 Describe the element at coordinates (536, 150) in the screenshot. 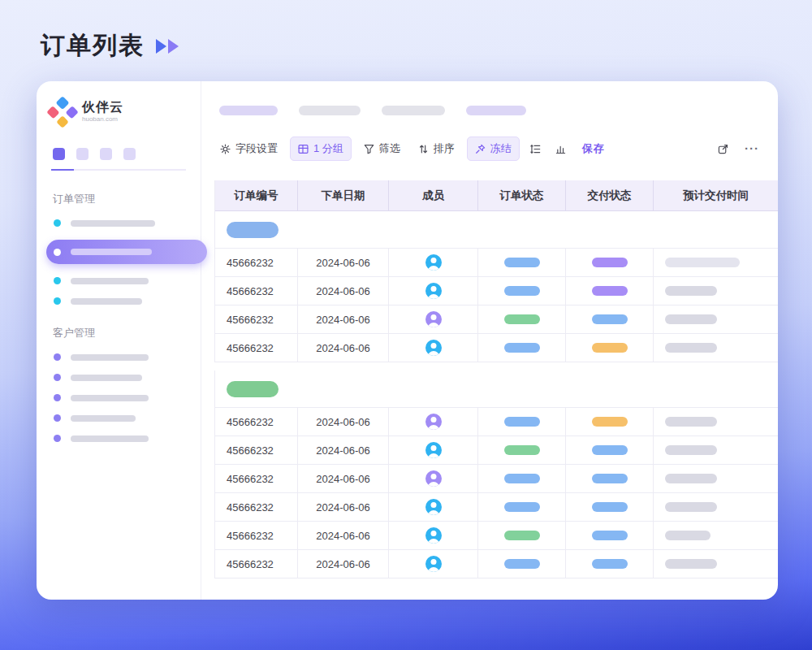

I see `row-height-button` at that location.